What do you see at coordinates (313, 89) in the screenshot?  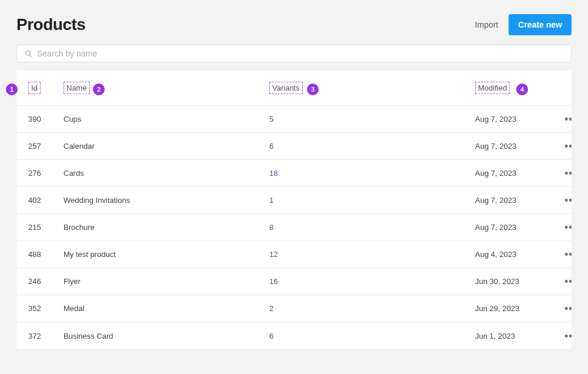 I see `annotation-badge-3: 3` at bounding box center [313, 89].